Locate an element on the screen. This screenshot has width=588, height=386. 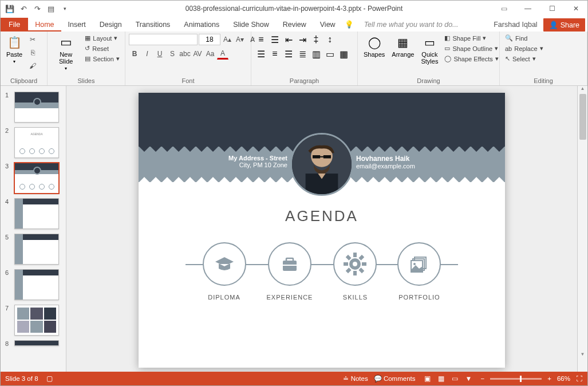
spacing-icon: AV is located at coordinates (198, 54).